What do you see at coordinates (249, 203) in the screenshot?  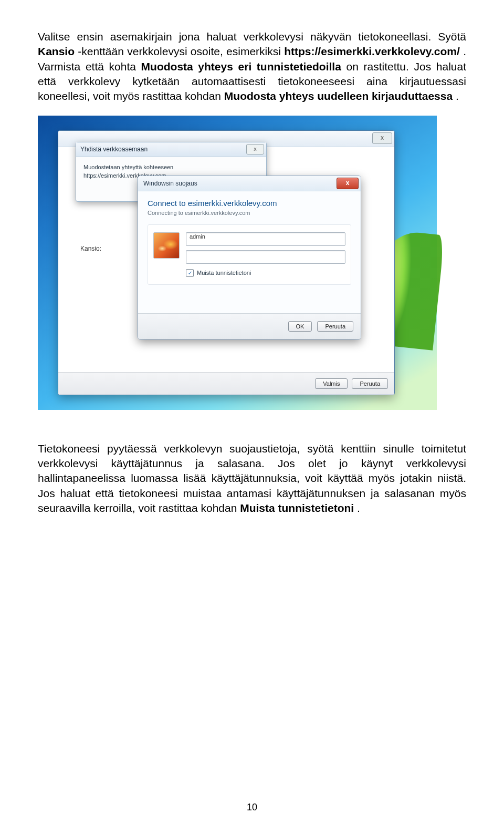 I see `credentials-heading: Connect to esimerkki.verkkolevy.com` at bounding box center [249, 203].